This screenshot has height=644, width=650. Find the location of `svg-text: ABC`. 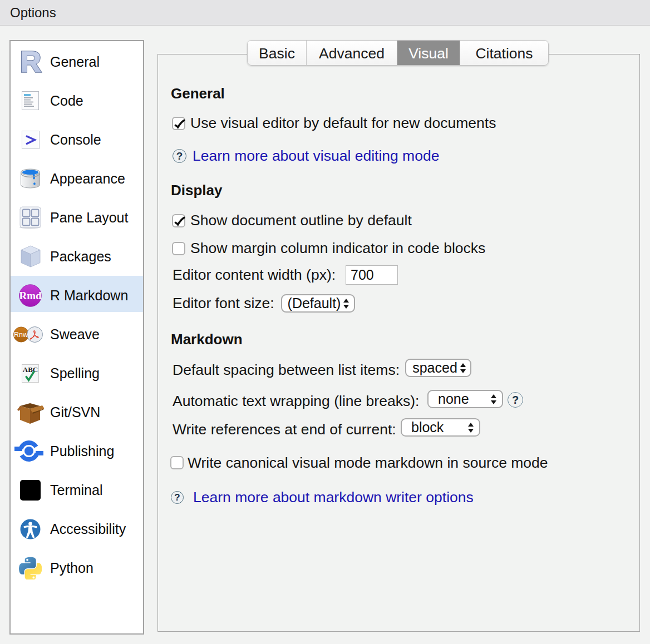

svg-text: ABC is located at coordinates (30, 369).